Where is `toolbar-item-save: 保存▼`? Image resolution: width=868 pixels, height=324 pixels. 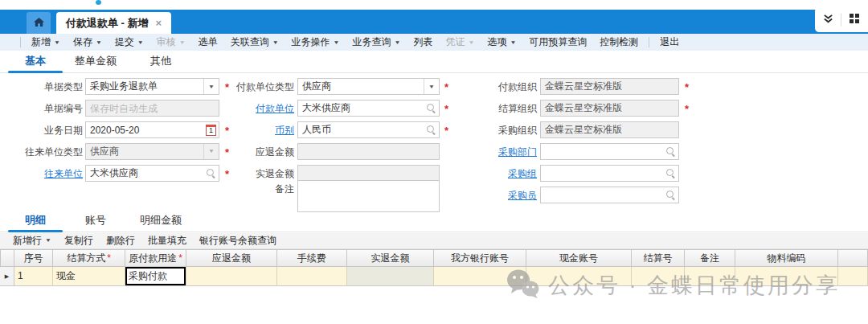
toolbar-item-save: 保存▼ is located at coordinates (88, 42).